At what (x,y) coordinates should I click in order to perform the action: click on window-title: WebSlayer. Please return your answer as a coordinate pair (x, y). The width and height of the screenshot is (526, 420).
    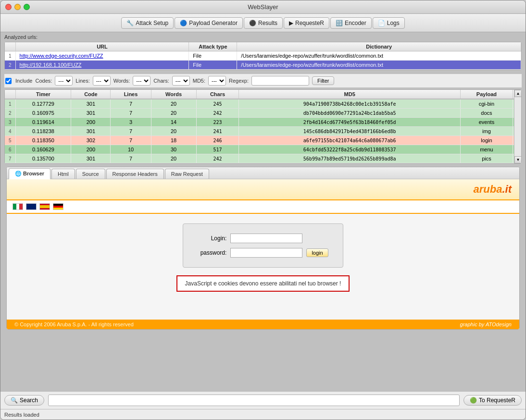
    Looking at the image, I should click on (263, 7).